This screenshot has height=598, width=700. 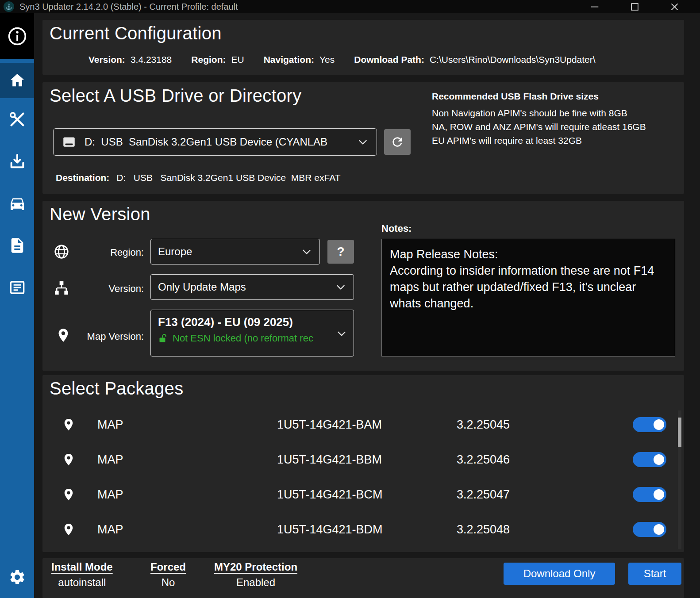 What do you see at coordinates (17, 203) in the screenshot?
I see `car-icon` at bounding box center [17, 203].